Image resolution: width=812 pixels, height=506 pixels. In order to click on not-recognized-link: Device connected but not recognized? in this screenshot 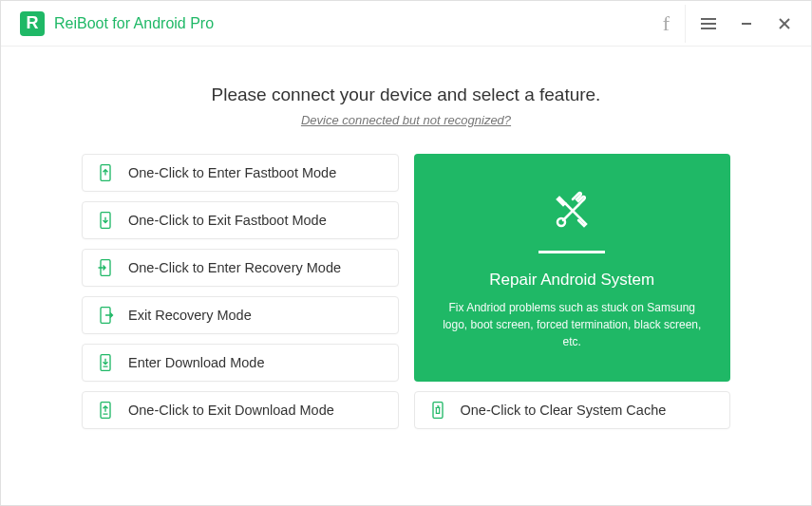, I will do `click(406, 120)`.